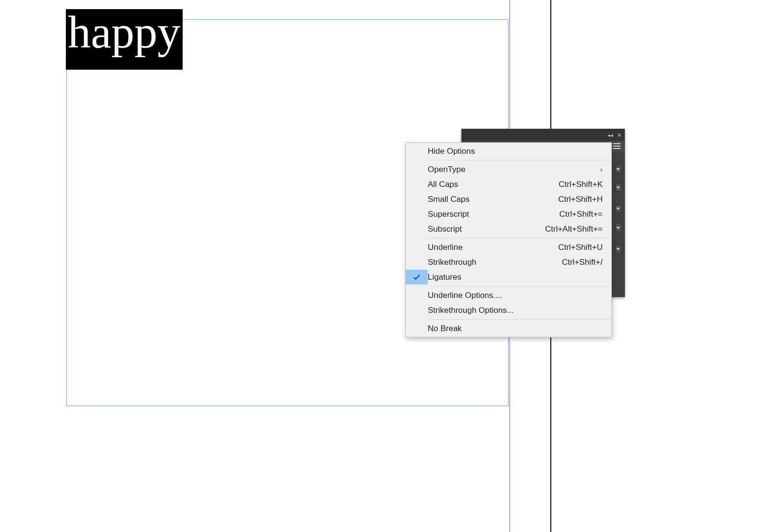  I want to click on collapse-icon: ◂◂, so click(610, 136).